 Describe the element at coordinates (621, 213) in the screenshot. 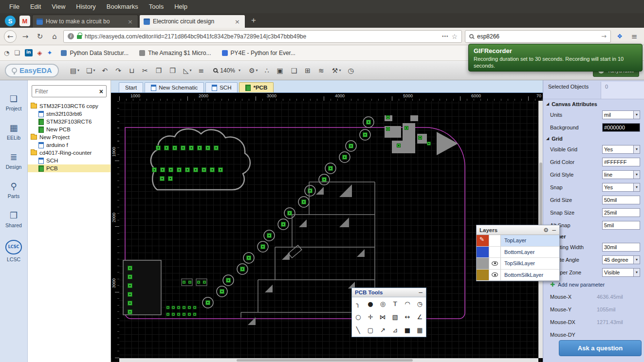

I see `attribute-input: 25mil▾` at that location.